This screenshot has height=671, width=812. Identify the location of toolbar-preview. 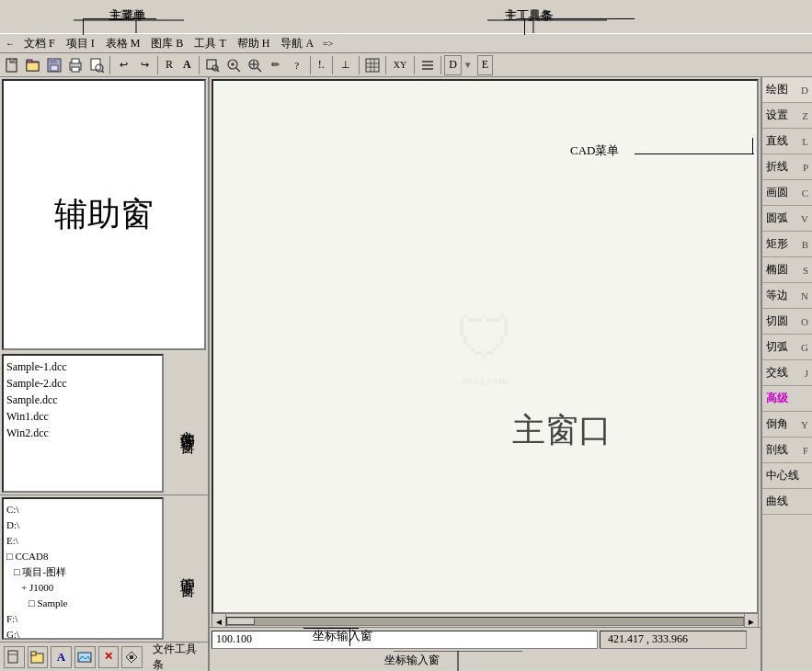
(97, 65).